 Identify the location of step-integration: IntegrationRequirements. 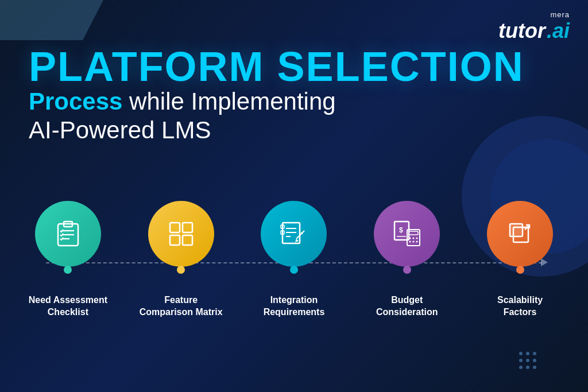
(294, 259).